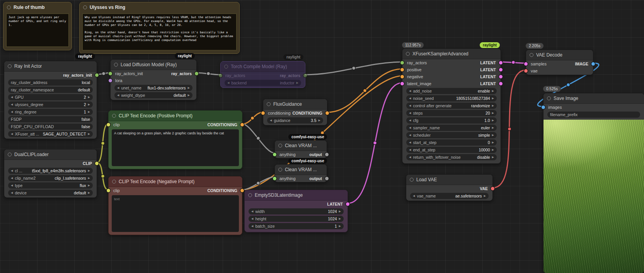 The width and height of the screenshot is (644, 273). I want to click on widget-start-at-step: ◀ start_at_step 0 ▶, so click(451, 143).